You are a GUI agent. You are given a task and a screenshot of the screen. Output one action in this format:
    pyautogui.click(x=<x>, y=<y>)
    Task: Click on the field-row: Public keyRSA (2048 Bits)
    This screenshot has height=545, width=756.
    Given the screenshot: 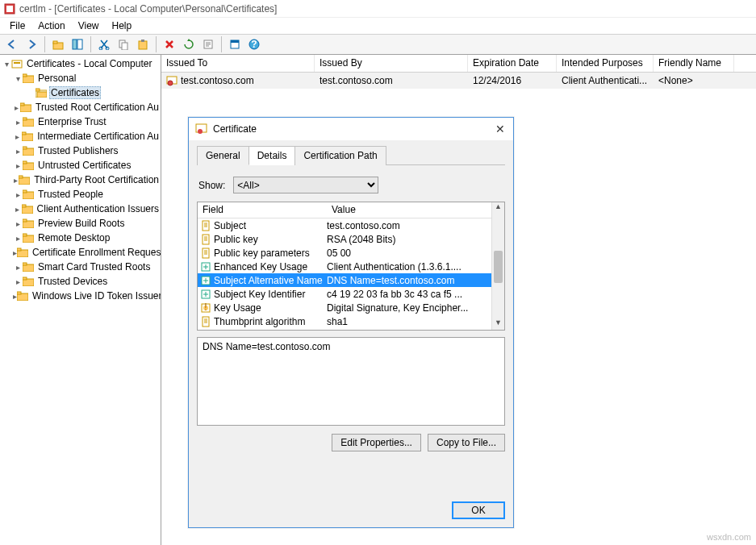 What is the action you would take?
    pyautogui.click(x=345, y=239)
    